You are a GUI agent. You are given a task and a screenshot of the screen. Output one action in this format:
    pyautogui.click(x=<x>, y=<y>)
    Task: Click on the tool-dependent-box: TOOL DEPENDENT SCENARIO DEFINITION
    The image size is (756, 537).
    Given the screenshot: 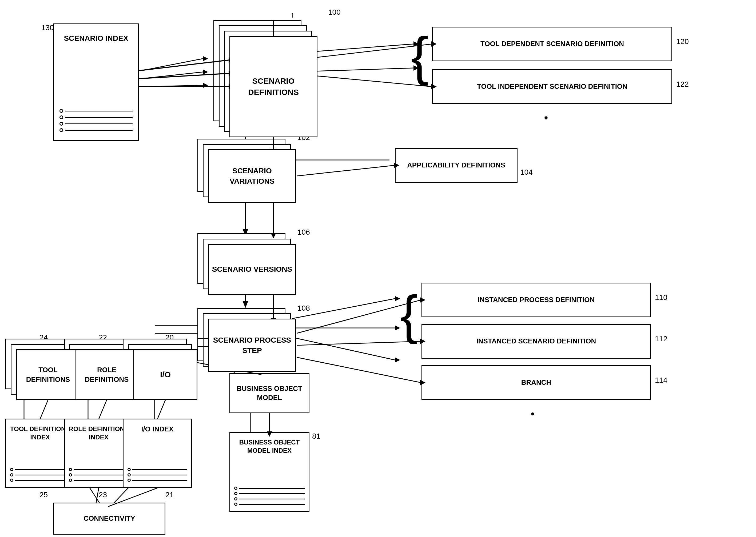 What is the action you would take?
    pyautogui.click(x=552, y=44)
    